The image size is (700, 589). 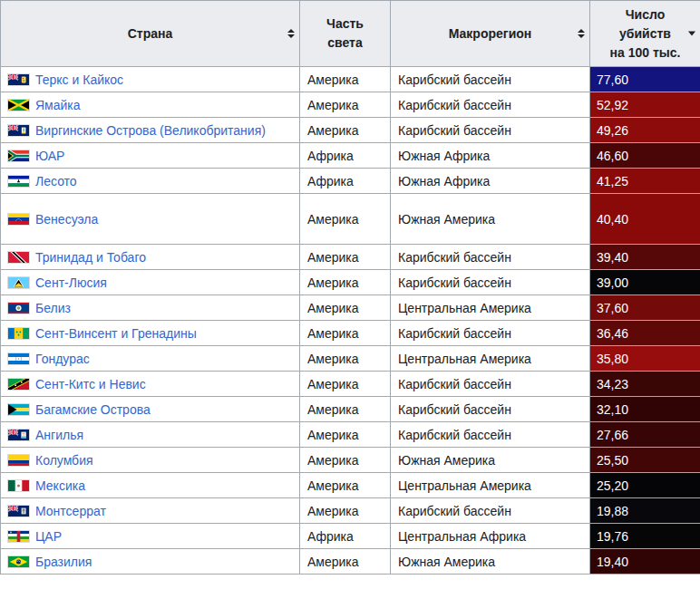 What do you see at coordinates (692, 34) in the screenshot?
I see `sort-desc-icon` at bounding box center [692, 34].